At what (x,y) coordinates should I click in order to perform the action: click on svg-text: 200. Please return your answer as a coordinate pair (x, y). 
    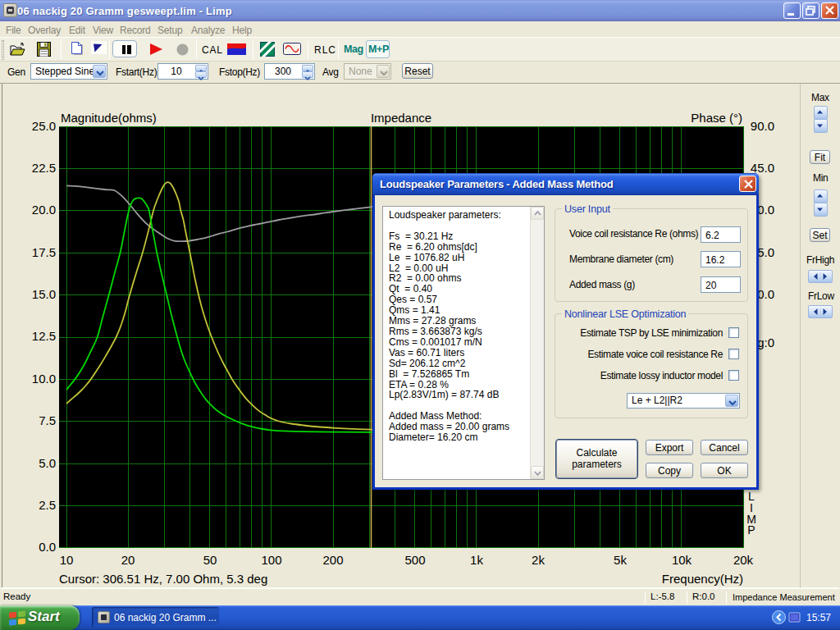
    Looking at the image, I should click on (333, 559).